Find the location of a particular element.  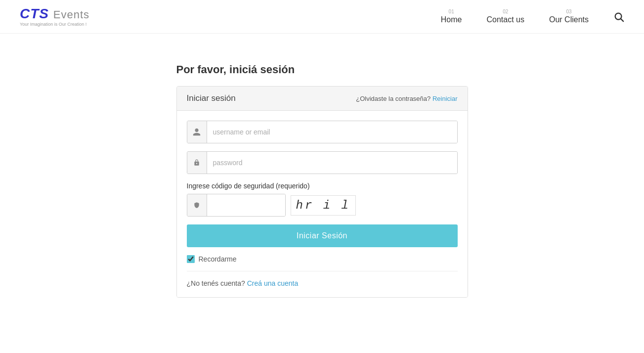

search-button is located at coordinates (619, 17).